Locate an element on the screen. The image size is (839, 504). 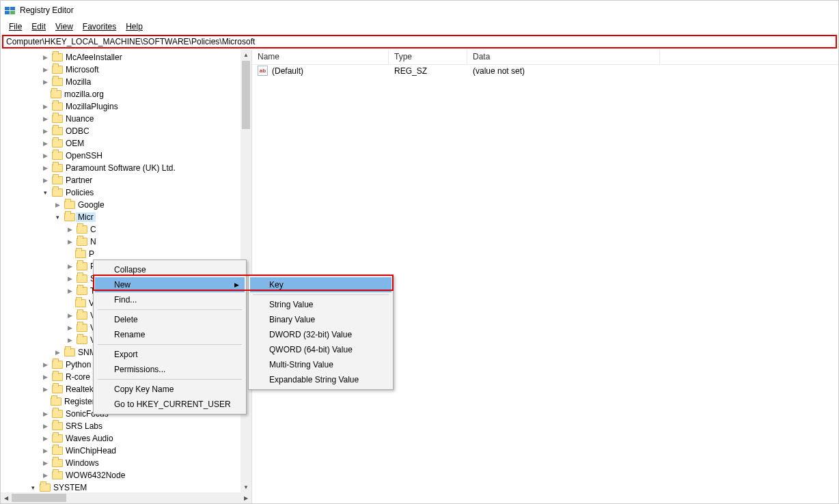
context-menu-item: QWORD (64-bit) Value is located at coordinates (321, 350).